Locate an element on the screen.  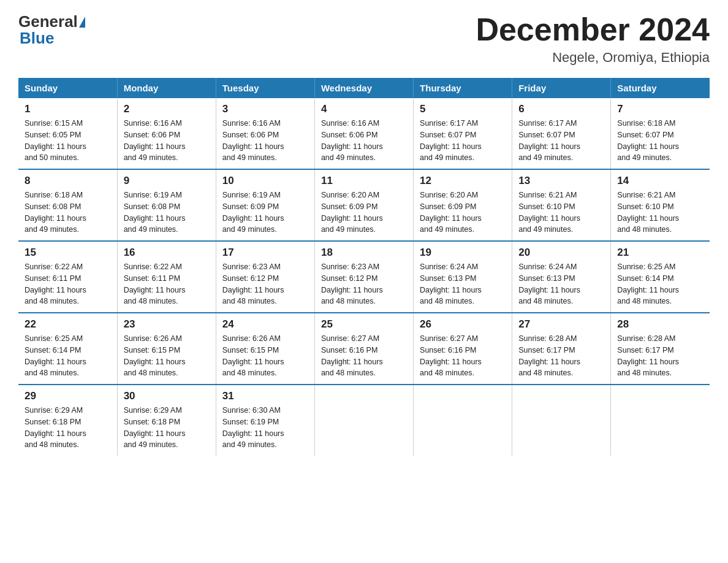
calendar-cell: 30Sunrise: 6:29 AMSunset: 6:18 PMDayligh… is located at coordinates (167, 420).